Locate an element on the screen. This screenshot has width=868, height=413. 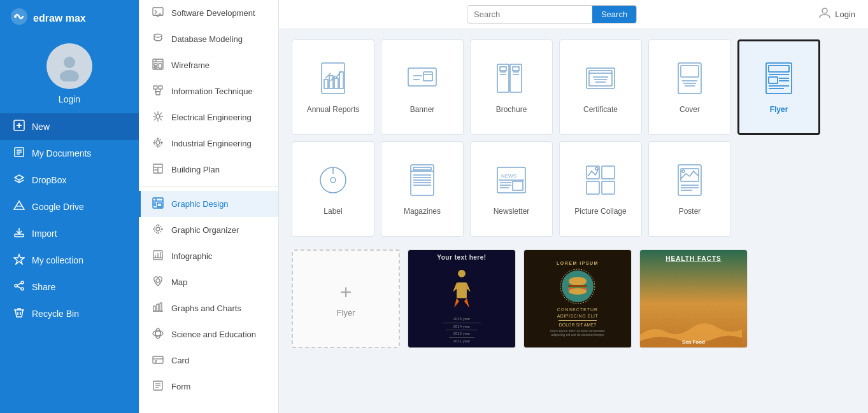
mid-nav-item-industrial-engineering: Industrial Engineering is located at coordinates (209, 144).